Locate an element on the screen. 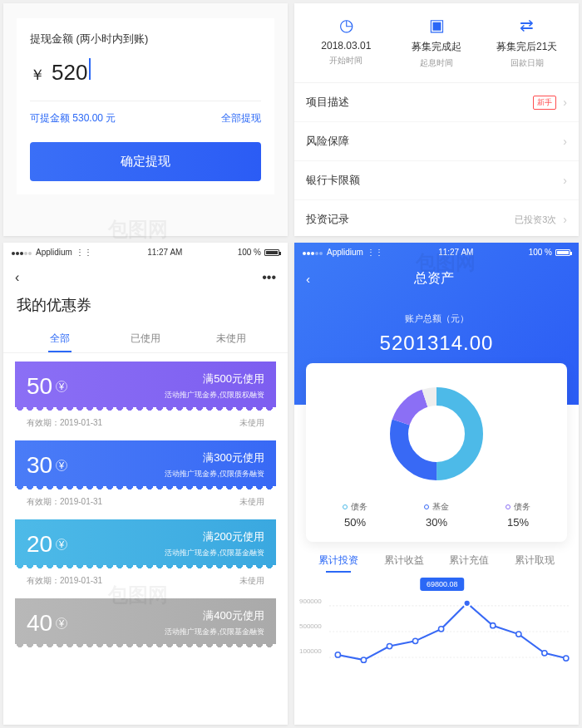 This screenshot has height=728, width=582. legend-item: 债务50% is located at coordinates (355, 515).